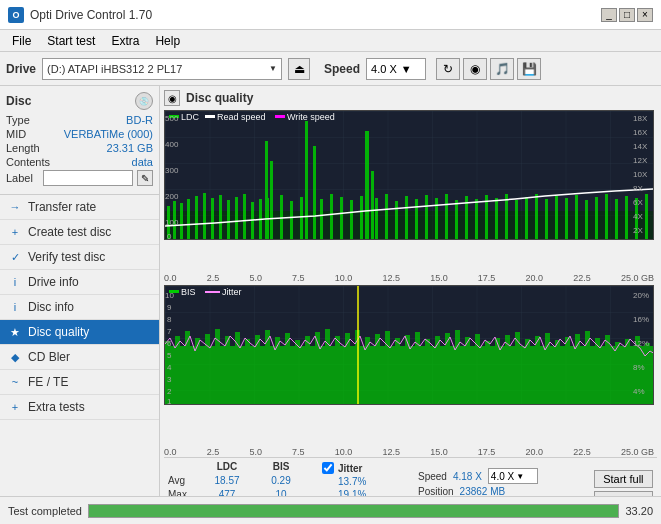  What do you see at coordinates (311, 117) in the screenshot?
I see `svg-text: Write speed` at bounding box center [311, 117].